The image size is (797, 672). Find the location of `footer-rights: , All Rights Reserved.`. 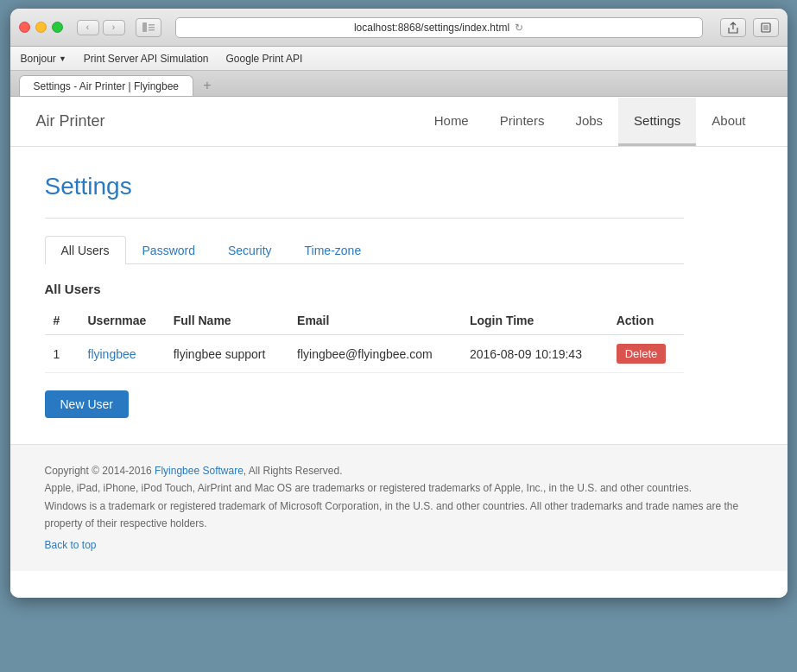

footer-rights: , All Rights Reserved. is located at coordinates (294, 471).